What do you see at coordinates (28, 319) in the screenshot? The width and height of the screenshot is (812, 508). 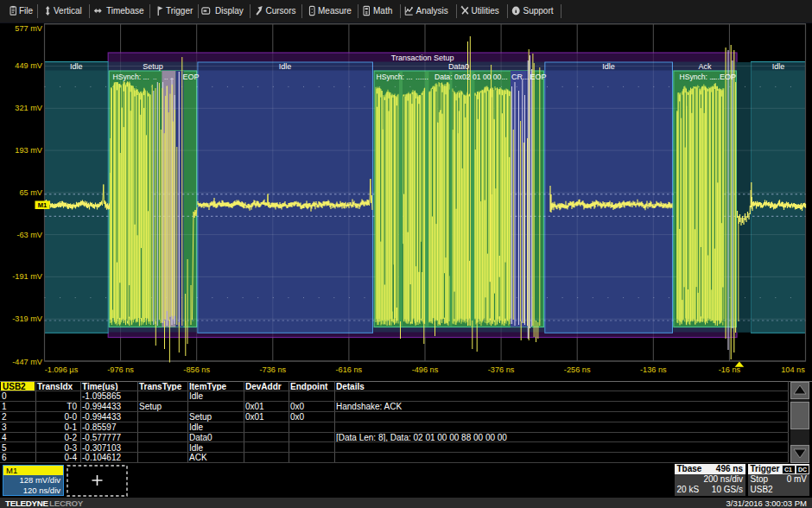 I see `svg-text: -319 mV` at bounding box center [28, 319].